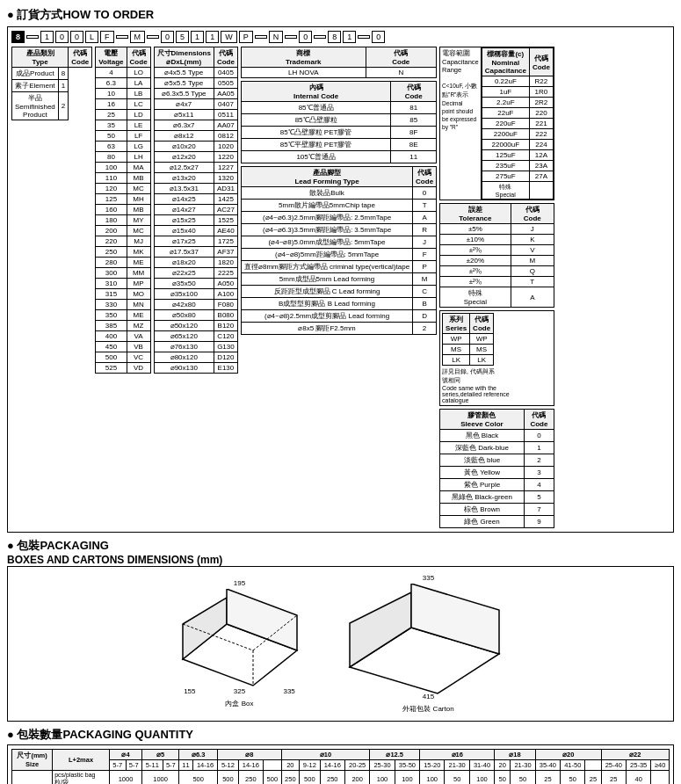 The height and width of the screenshot is (784, 681). I want to click on type-semi: 半品SemifinishedProduct, so click(35, 106).